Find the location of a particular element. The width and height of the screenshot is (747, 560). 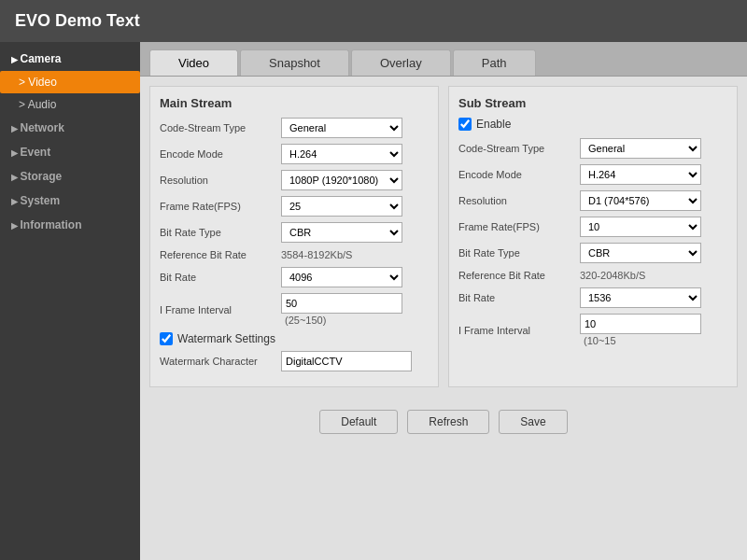

watermark-checkbox is located at coordinates (166, 339).